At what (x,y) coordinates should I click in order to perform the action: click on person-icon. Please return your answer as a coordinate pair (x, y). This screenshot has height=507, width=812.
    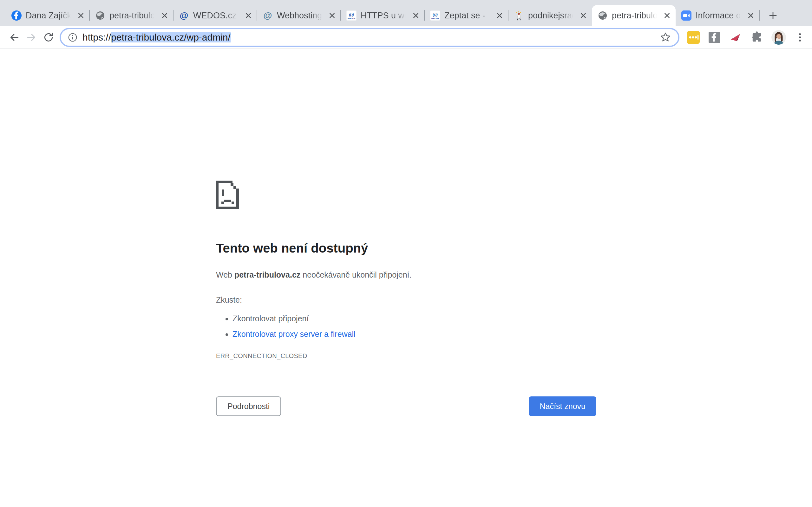
    Looking at the image, I should click on (519, 15).